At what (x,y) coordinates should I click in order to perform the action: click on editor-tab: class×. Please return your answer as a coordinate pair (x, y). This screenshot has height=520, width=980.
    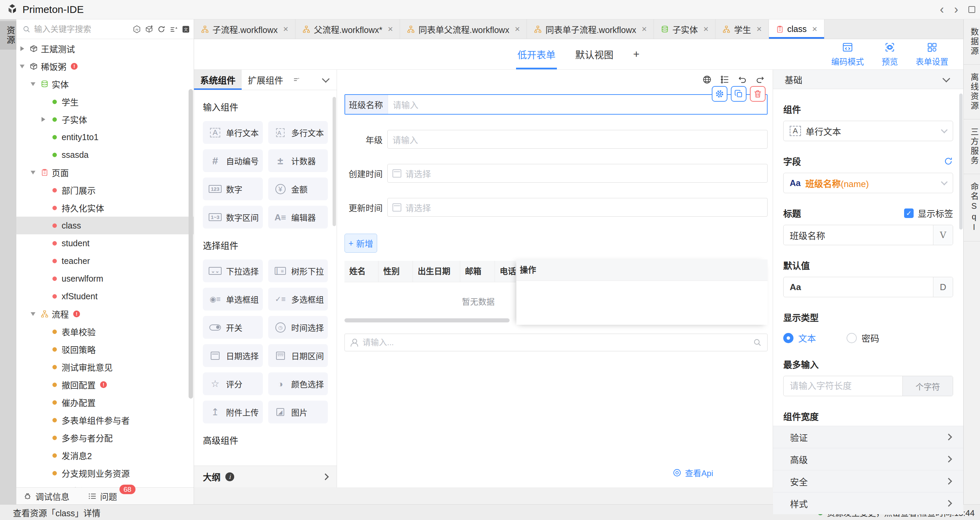
    Looking at the image, I should click on (797, 29).